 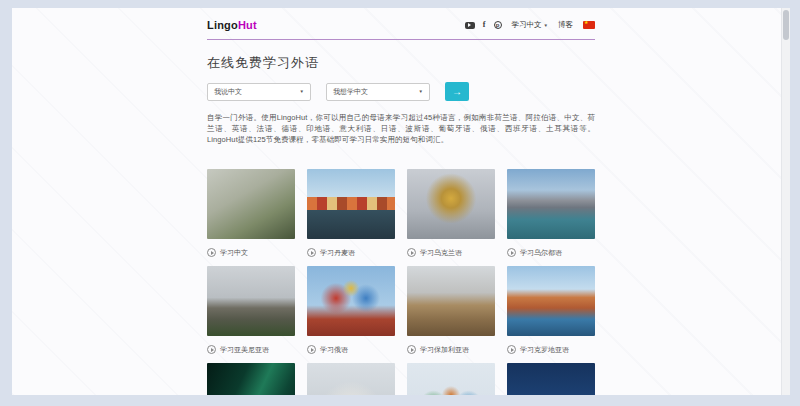 What do you see at coordinates (251, 218) in the screenshot?
I see `course-card-learn-chinese: 学习中文` at bounding box center [251, 218].